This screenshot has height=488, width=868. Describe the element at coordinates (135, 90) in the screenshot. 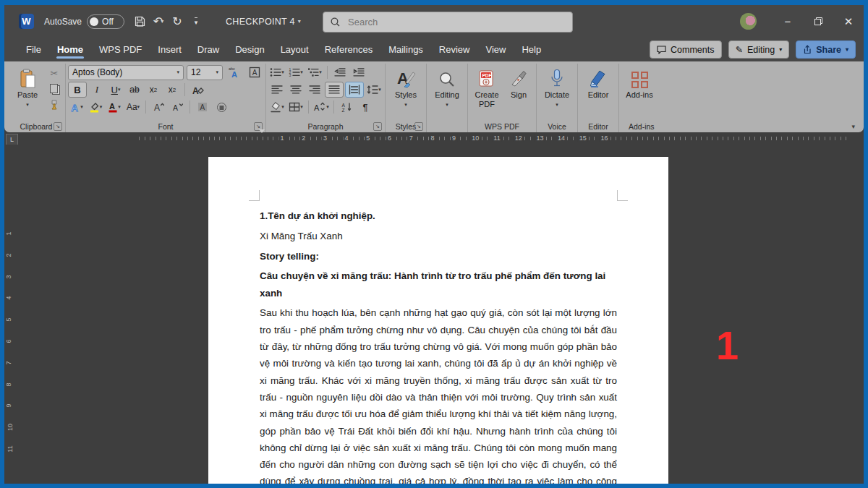

I see `strikethrough-button: ab` at that location.